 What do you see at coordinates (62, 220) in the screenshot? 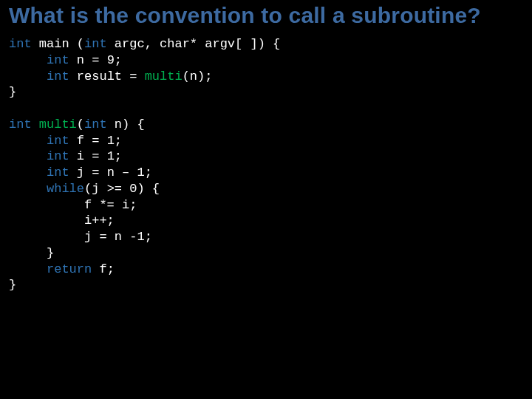
I see `code-text: i++;` at bounding box center [62, 220].